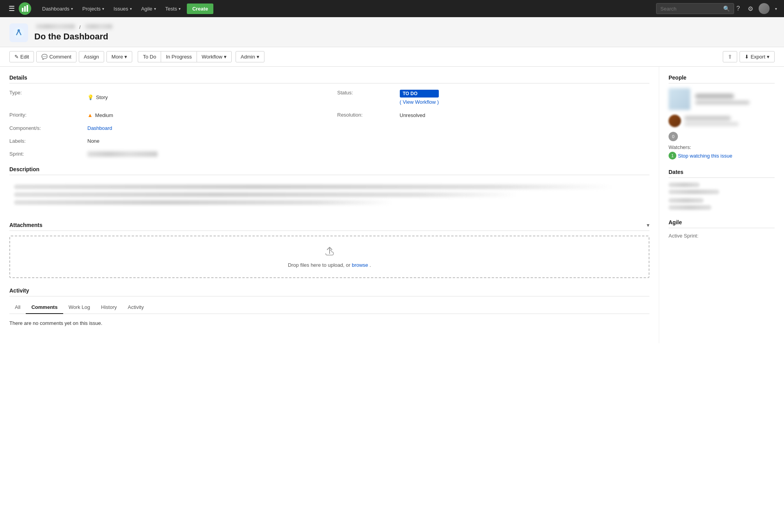  I want to click on details-section: Details Type: 💡 Story Status: TO DO ( Vi…, so click(329, 116).